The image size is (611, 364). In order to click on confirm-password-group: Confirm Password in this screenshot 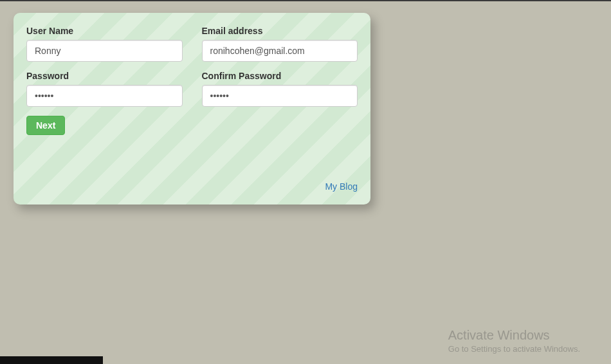, I will do `click(280, 89)`.